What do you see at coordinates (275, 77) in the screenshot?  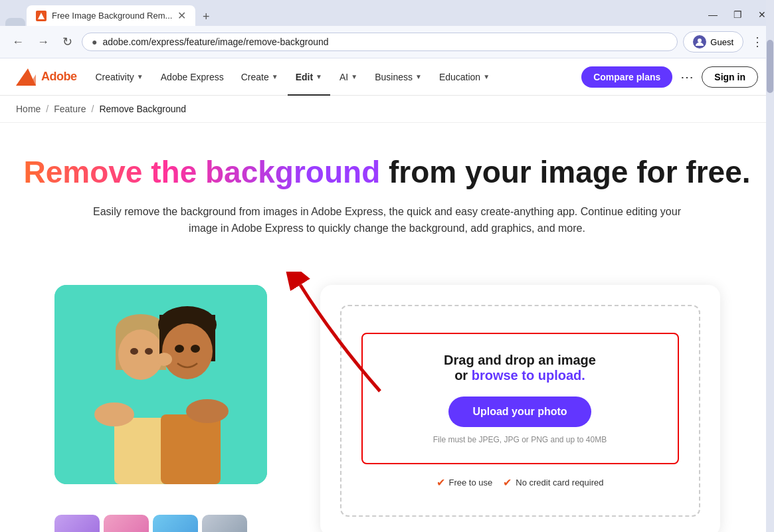 I see `nav-create-chevron: ▼` at bounding box center [275, 77].